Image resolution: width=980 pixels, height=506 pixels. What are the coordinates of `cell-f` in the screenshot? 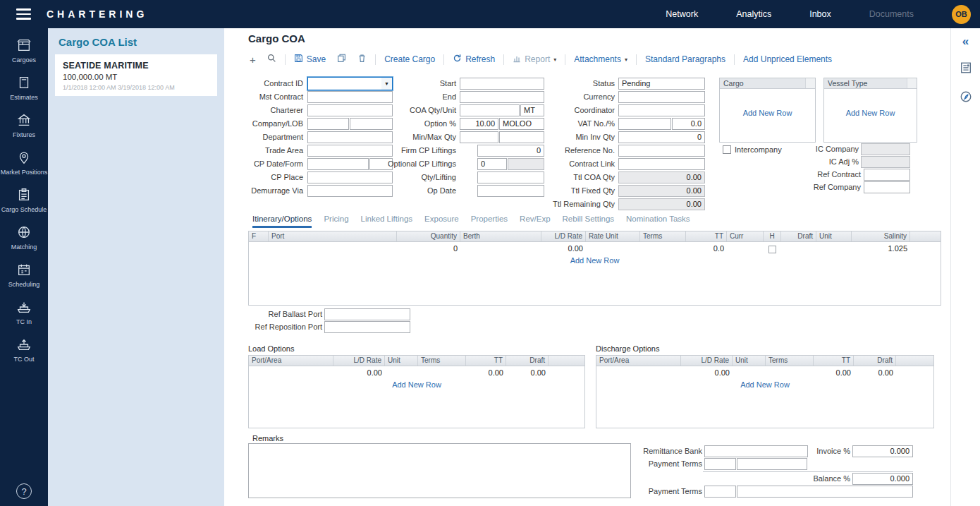 It's located at (259, 248).